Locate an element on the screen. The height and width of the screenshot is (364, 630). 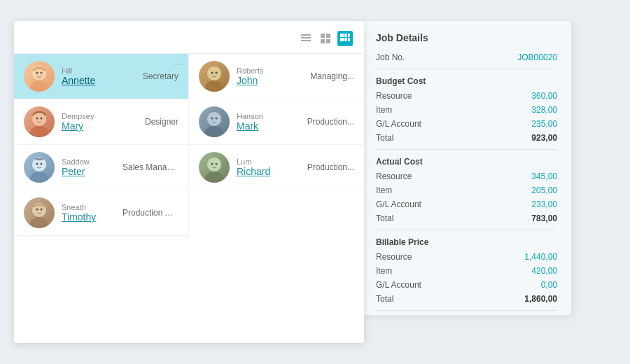
row-label-0-1: Item is located at coordinates (384, 110).